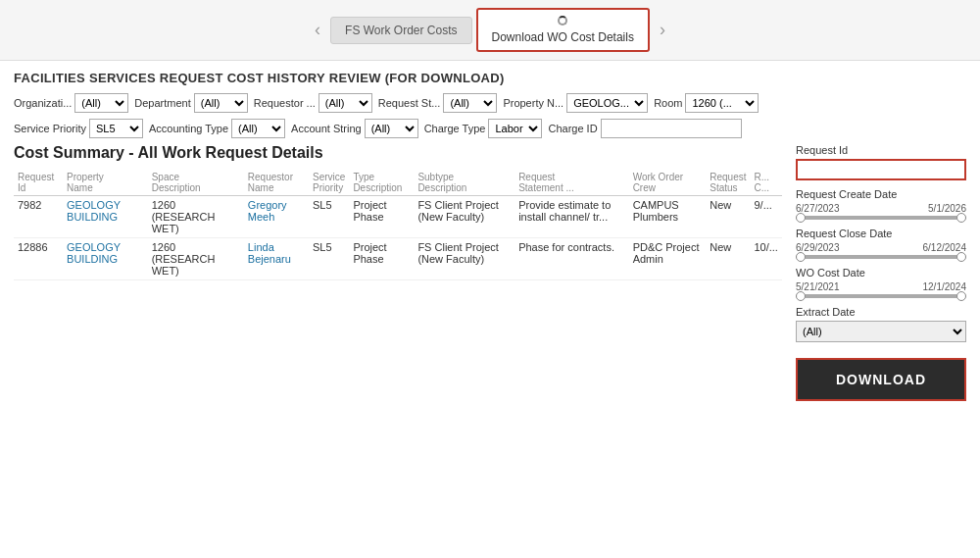 This screenshot has height=558, width=980. What do you see at coordinates (727, 182) in the screenshot?
I see `col-request-status: RequestStatus` at bounding box center [727, 182].